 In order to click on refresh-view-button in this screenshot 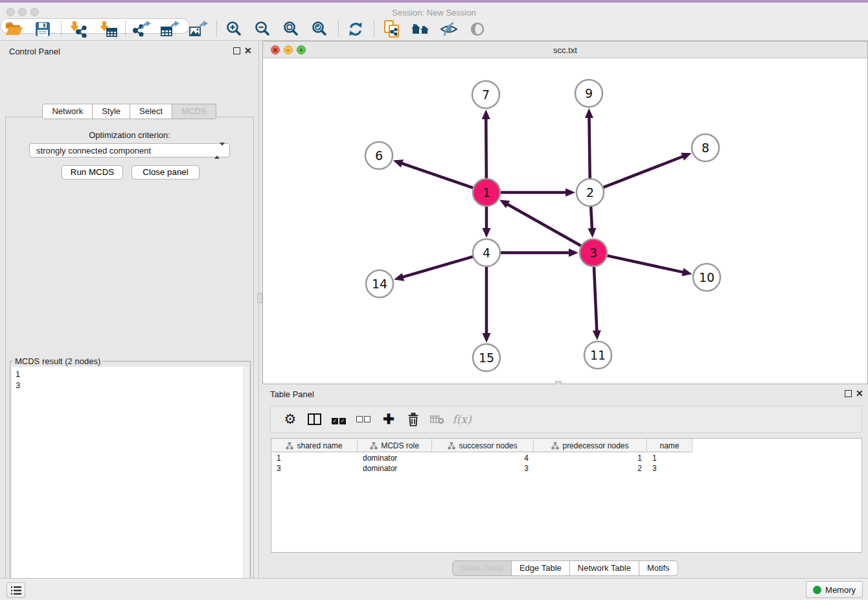, I will do `click(356, 29)`.